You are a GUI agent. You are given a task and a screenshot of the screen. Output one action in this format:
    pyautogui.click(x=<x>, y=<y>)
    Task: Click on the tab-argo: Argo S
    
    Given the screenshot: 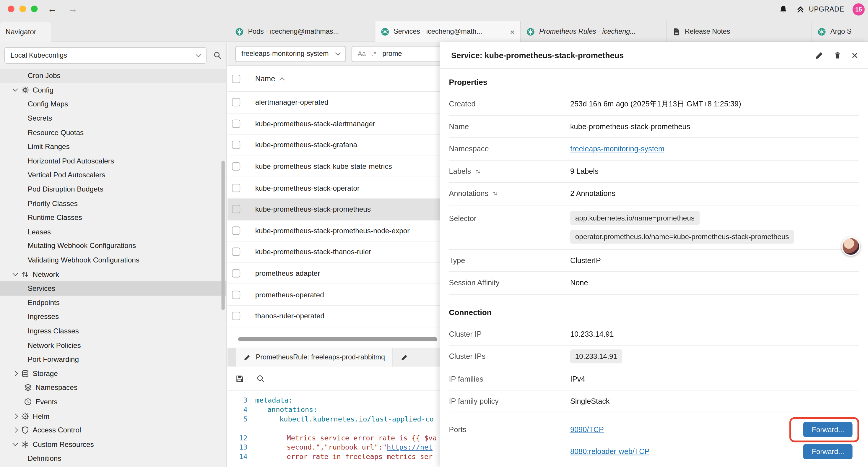 What is the action you would take?
    pyautogui.click(x=840, y=31)
    